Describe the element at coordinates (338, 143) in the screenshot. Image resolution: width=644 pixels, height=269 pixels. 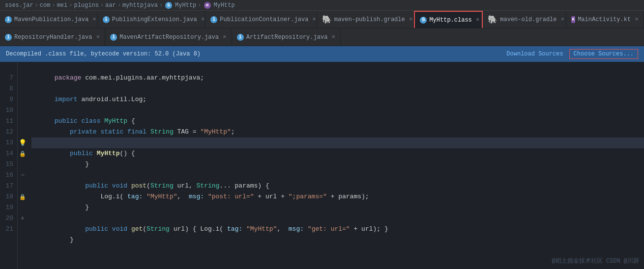
I see `code-line: public MyHttp() {` at that location.